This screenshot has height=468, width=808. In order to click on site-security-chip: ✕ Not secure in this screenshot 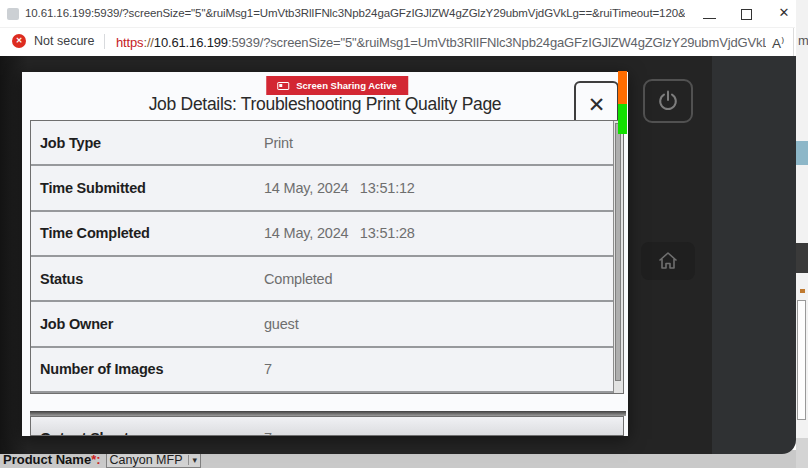, I will do `click(53, 41)`.